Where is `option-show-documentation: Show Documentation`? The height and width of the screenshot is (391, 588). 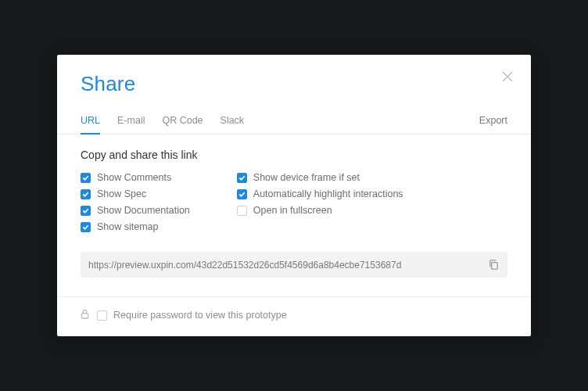
option-show-documentation: Show Documentation is located at coordinates (135, 210).